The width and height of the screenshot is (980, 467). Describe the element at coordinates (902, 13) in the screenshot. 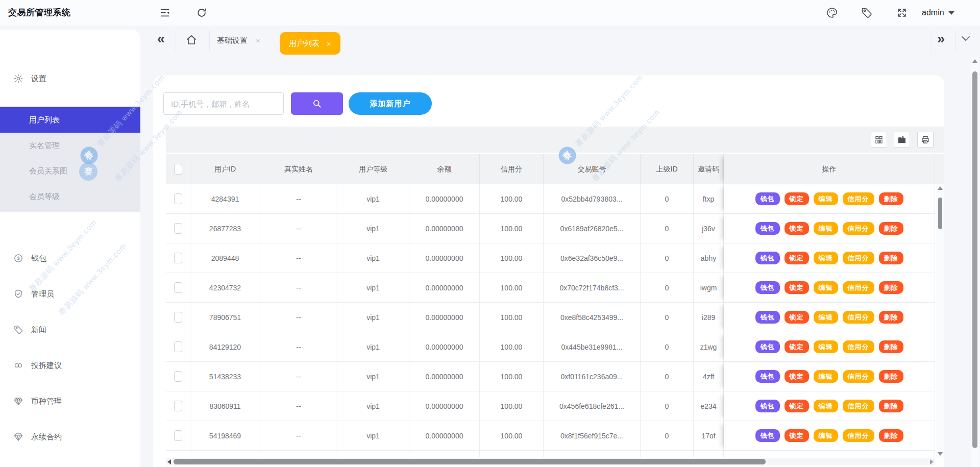

I see `fullscreen-icon` at that location.